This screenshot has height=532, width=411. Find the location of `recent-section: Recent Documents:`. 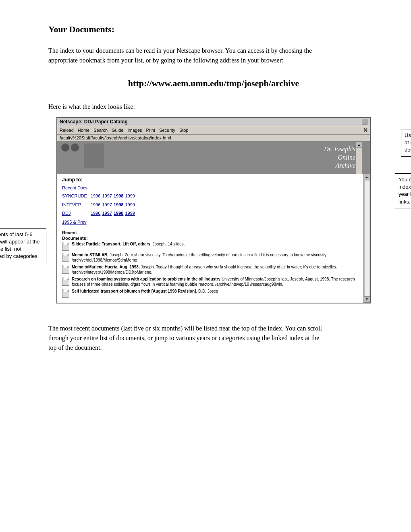

recent-section: Recent Documents: is located at coordinates (210, 235).